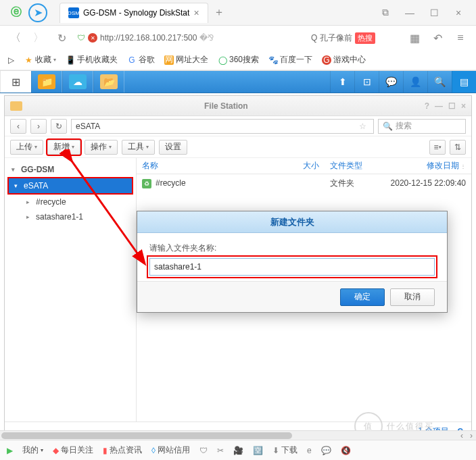  What do you see at coordinates (434, 13) in the screenshot?
I see `window-max-icon: ☐` at bounding box center [434, 13].